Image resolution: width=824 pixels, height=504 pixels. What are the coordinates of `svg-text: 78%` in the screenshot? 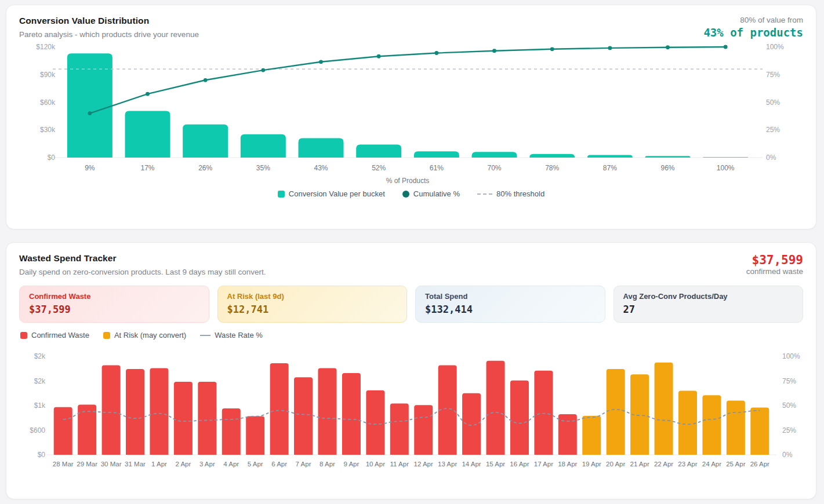 It's located at (552, 168).